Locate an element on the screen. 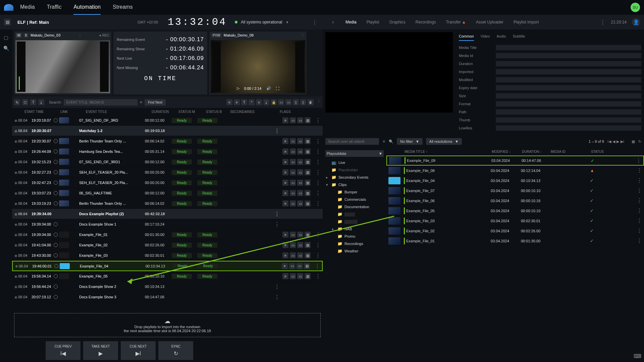  nav-tab-automation: Automation is located at coordinates (87, 7).